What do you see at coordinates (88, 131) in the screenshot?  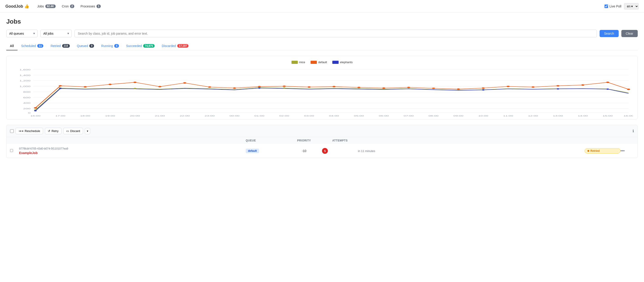 I see `actions-dropdown: ▾` at bounding box center [88, 131].